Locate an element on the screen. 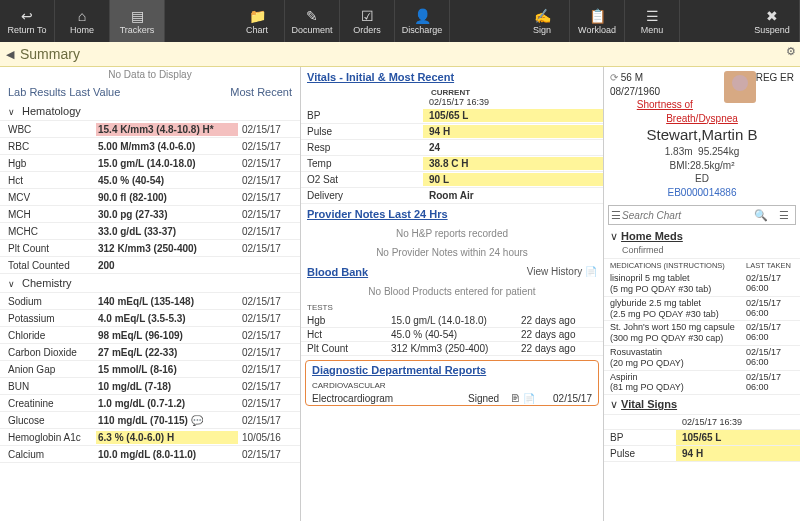  med-row: glyburide 2.5 mg tablet(2.5 mg PO QDAY #… is located at coordinates (702, 310).